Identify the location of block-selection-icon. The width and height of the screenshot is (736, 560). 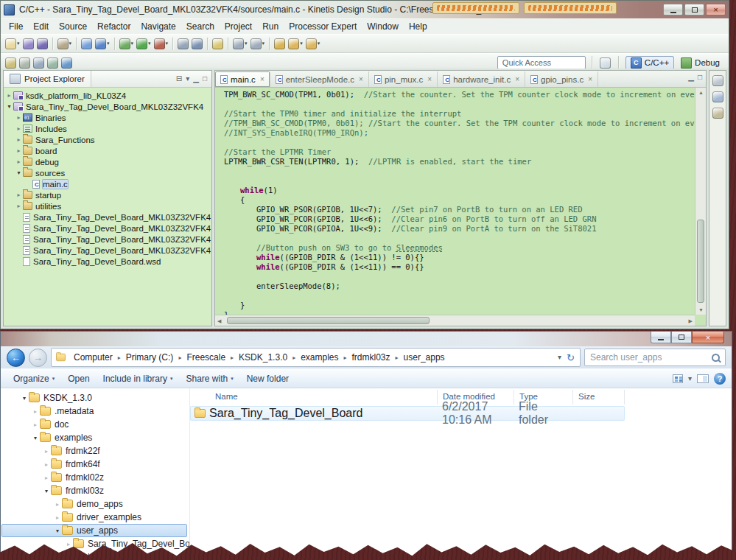
(38, 63).